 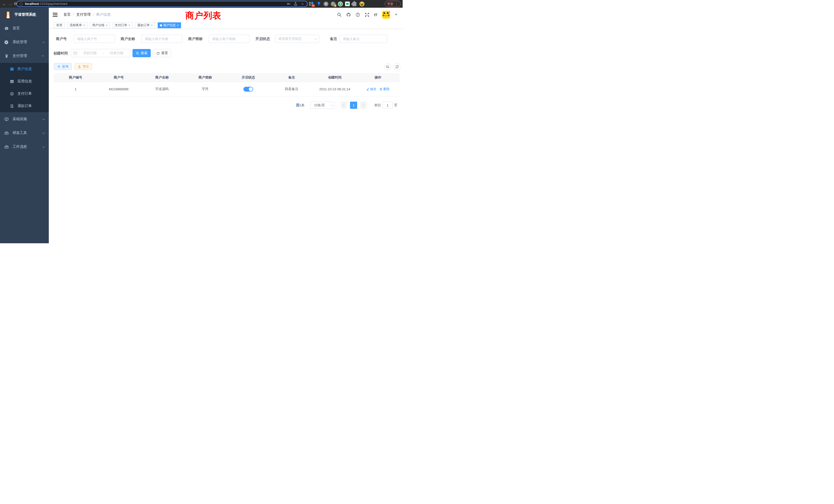 What do you see at coordinates (319, 4) in the screenshot?
I see `extension-gem-icon` at bounding box center [319, 4].